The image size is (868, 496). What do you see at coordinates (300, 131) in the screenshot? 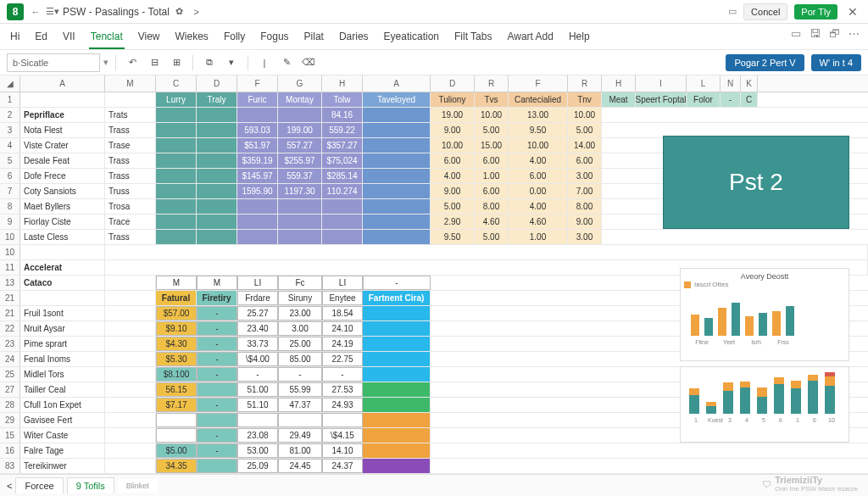
I see `cell: 199.00` at bounding box center [300, 131].